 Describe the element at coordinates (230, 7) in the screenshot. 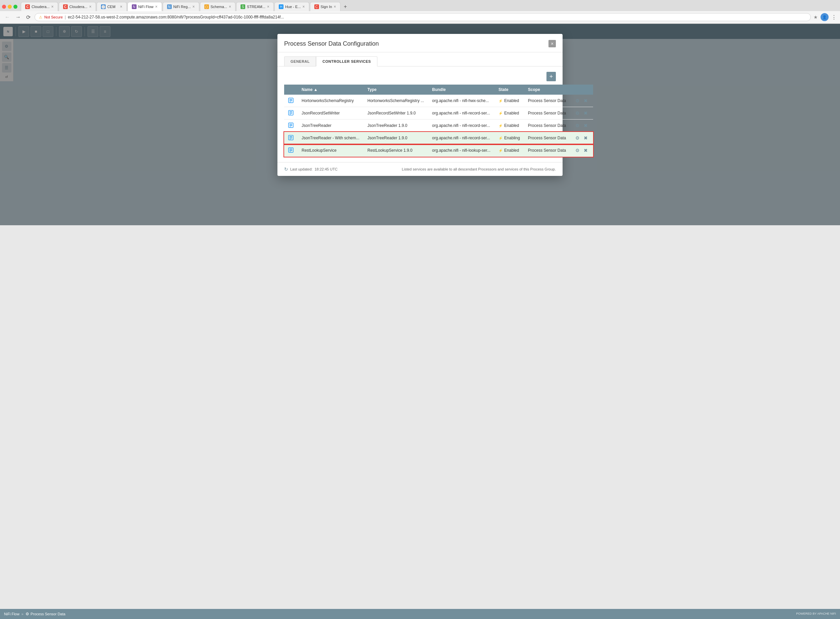

I see `tab-close-6: ×` at that location.